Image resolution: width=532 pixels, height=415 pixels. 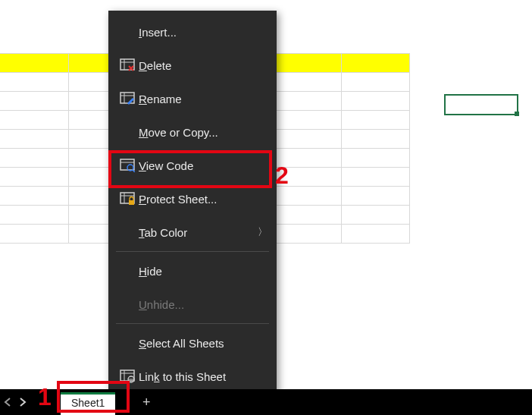 I want to click on tab-nav-prev, so click(x=8, y=402).